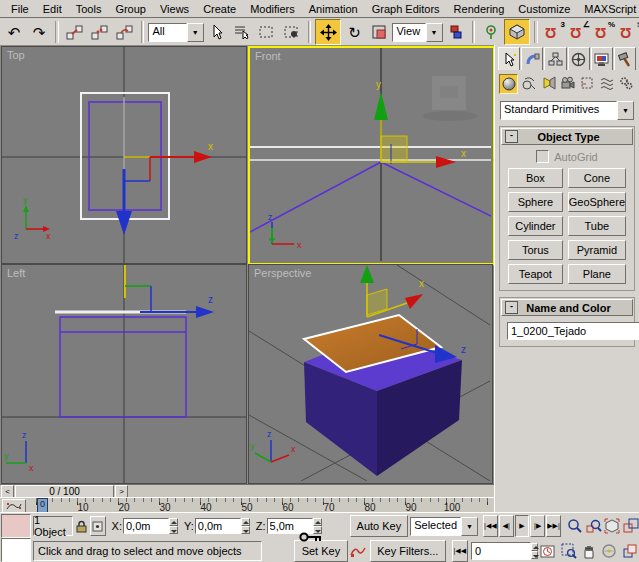 This screenshot has width=639, height=562. Describe the element at coordinates (538, 526) in the screenshot. I see `next-frame-button: |▶` at that location.